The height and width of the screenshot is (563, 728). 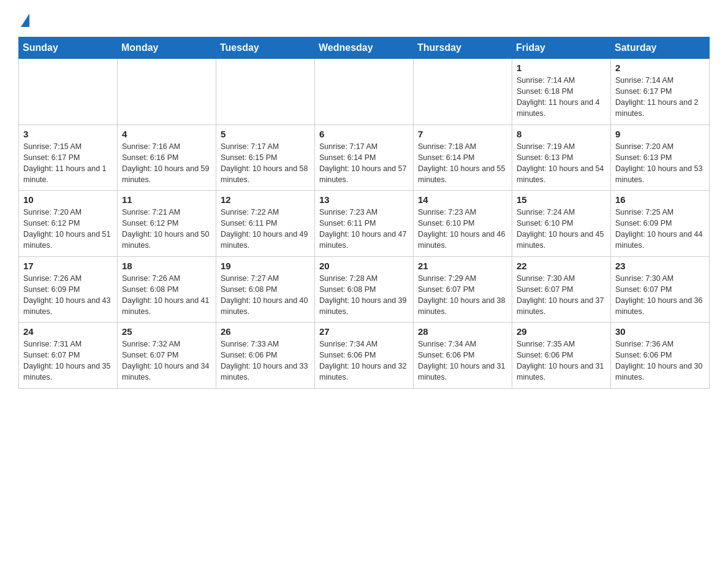 What do you see at coordinates (463, 266) in the screenshot?
I see `day-number: 21` at bounding box center [463, 266].